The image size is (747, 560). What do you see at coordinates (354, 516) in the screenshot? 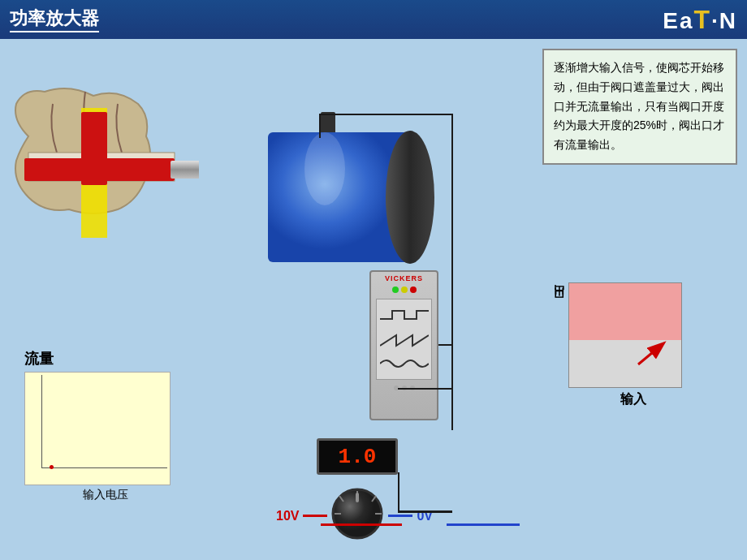
I see `voltage-controls: 10V` at bounding box center [354, 516].